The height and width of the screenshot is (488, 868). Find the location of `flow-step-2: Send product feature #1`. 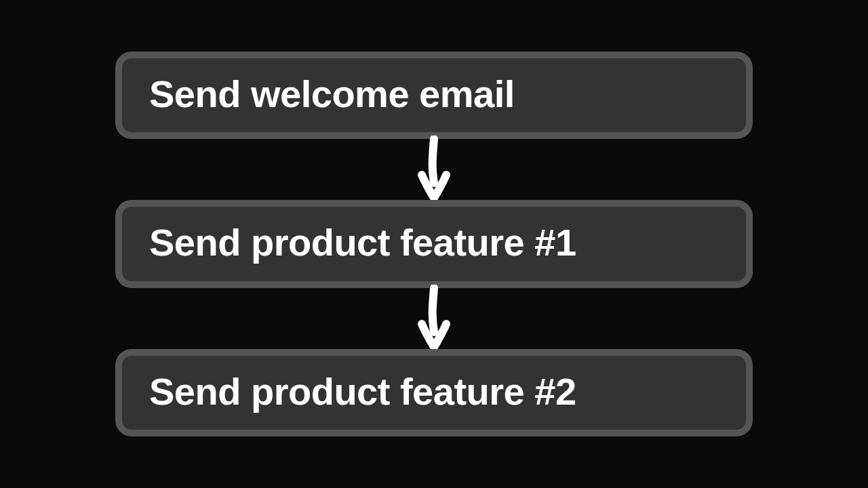

flow-step-2: Send product feature #1 is located at coordinates (434, 244).